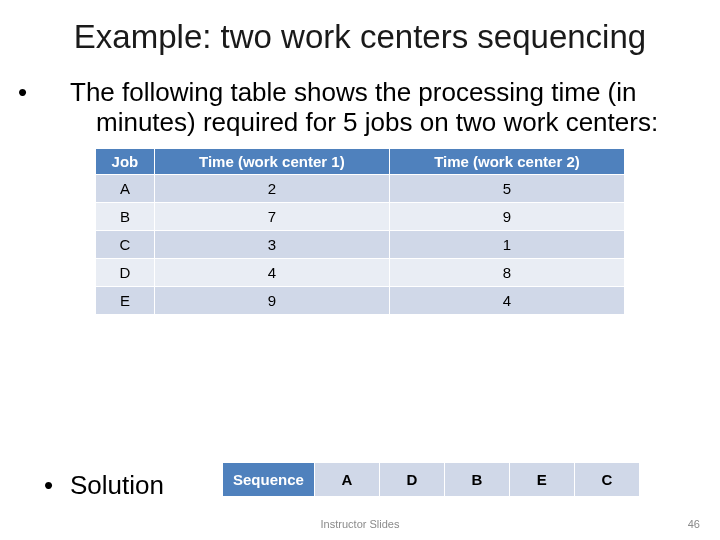  Describe the element at coordinates (272, 273) in the screenshot. I see `cell-t1: 4` at that location.